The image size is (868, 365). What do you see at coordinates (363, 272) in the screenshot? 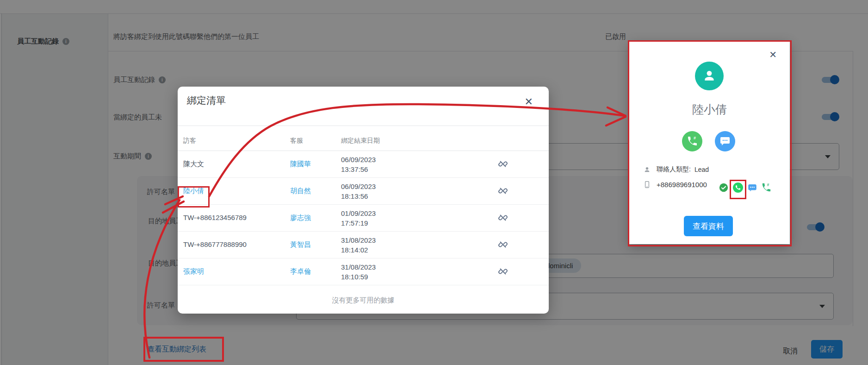
I see `table-row: 張家明 李卓倫 31/08/202318:10:59` at bounding box center [363, 272].